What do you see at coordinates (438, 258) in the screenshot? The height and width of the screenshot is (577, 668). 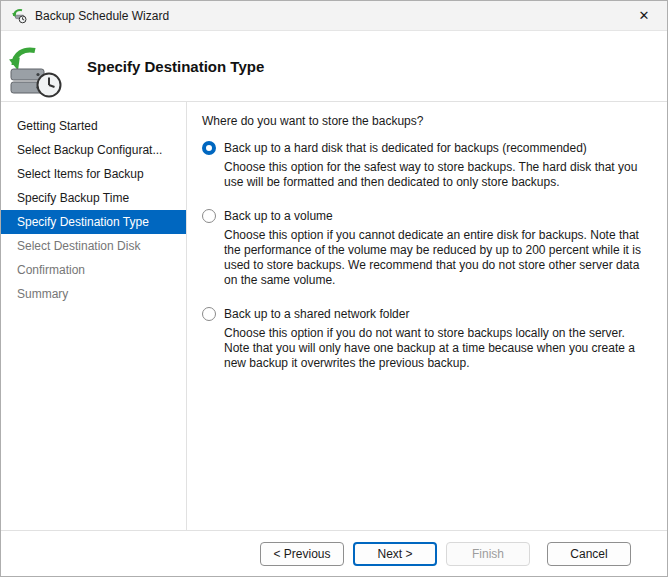 I see `option-description: Choose this option if you cannot dedicat…` at bounding box center [438, 258].